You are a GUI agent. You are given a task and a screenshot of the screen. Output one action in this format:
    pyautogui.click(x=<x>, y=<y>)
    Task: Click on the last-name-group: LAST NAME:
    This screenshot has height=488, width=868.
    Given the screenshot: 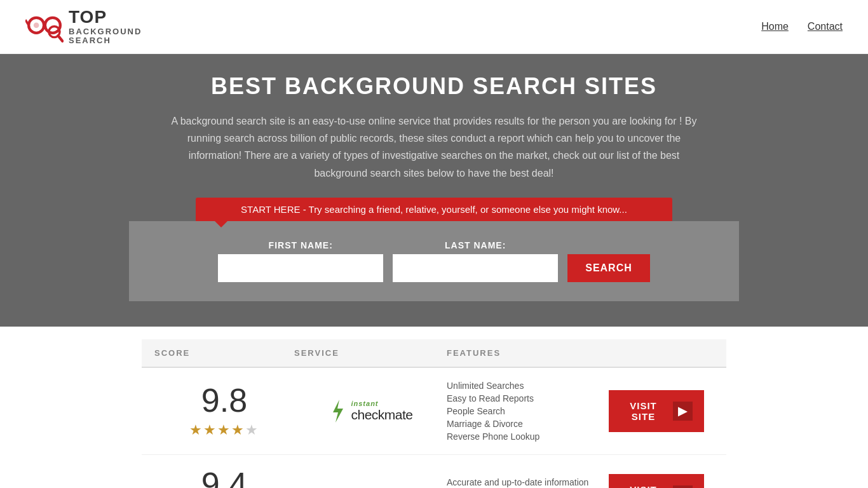 What is the action you would take?
    pyautogui.click(x=475, y=261)
    